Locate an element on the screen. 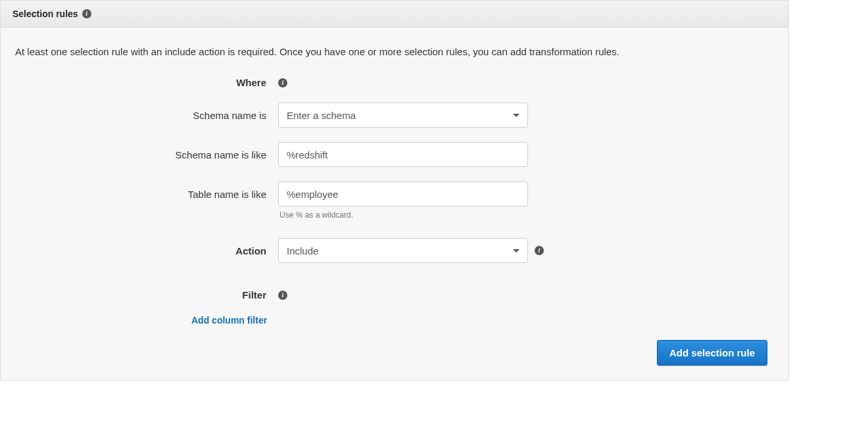 The image size is (868, 432). add-column-filter-link: Add column filter is located at coordinates (229, 320).